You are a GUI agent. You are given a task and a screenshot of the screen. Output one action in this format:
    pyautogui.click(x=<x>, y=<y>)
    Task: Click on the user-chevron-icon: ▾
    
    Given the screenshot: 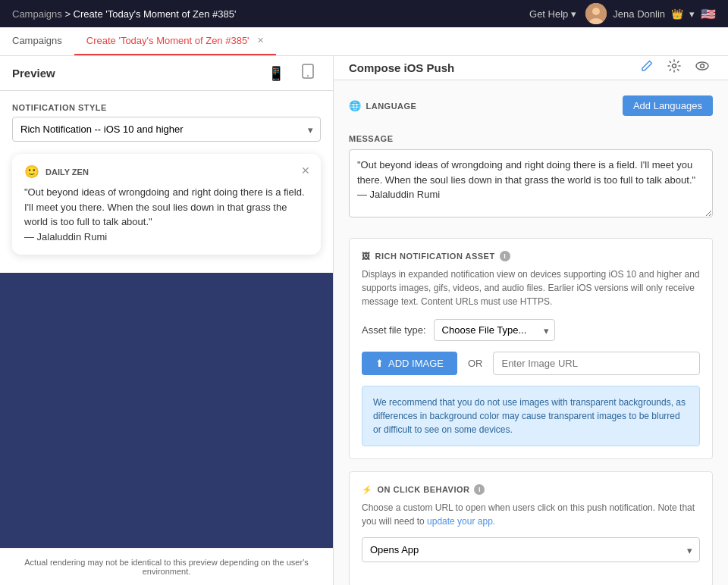 What is the action you would take?
    pyautogui.click(x=692, y=14)
    